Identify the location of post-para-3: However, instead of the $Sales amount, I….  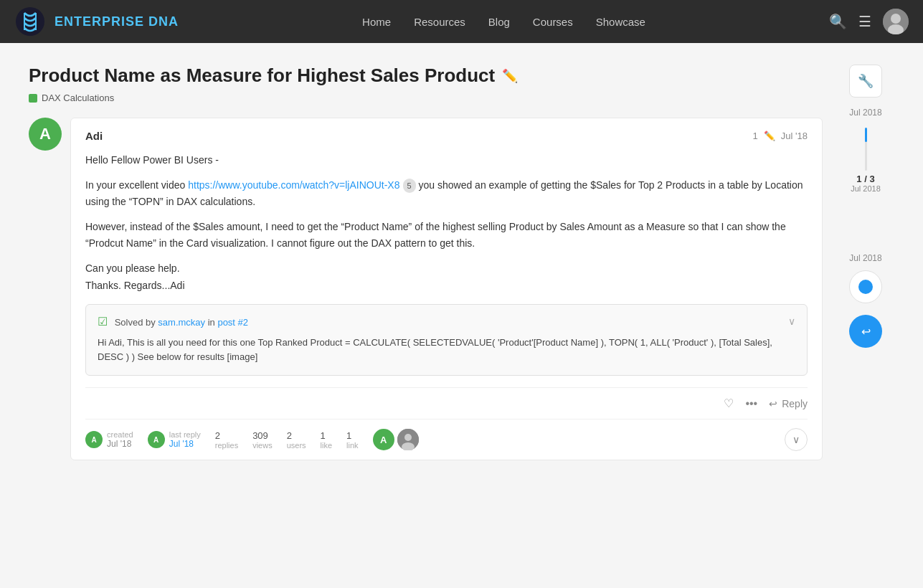
(446, 235).